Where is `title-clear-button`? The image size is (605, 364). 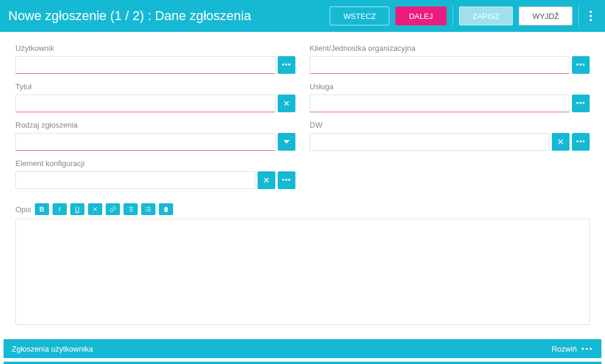 title-clear-button is located at coordinates (287, 103).